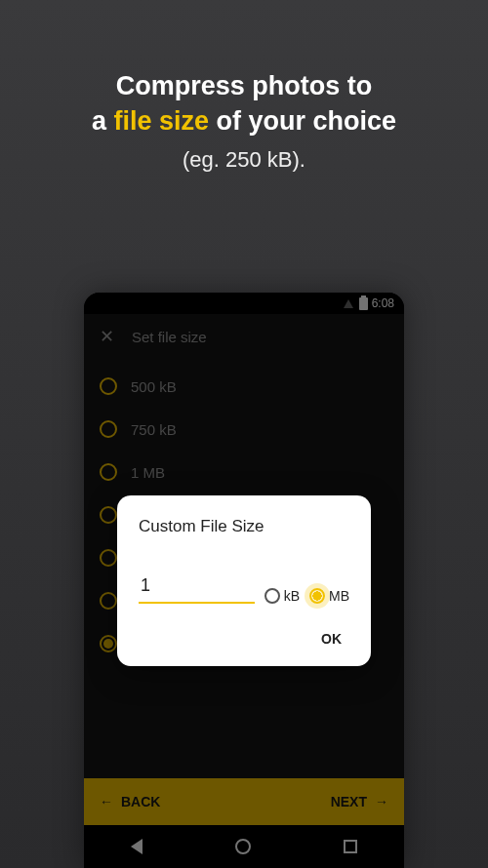  I want to click on radio-icon-selected, so click(317, 596).